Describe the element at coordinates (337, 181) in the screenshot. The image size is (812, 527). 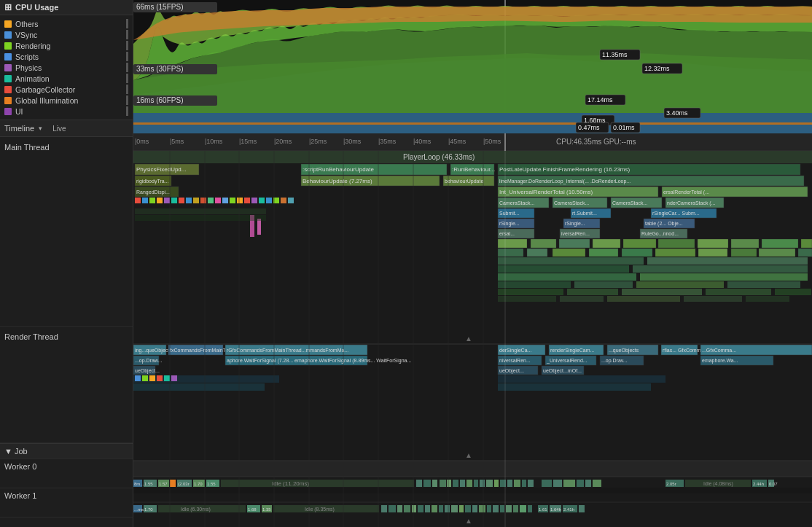
I see `svg-text: BehaviourUpdate (7.27ms)` at that location.